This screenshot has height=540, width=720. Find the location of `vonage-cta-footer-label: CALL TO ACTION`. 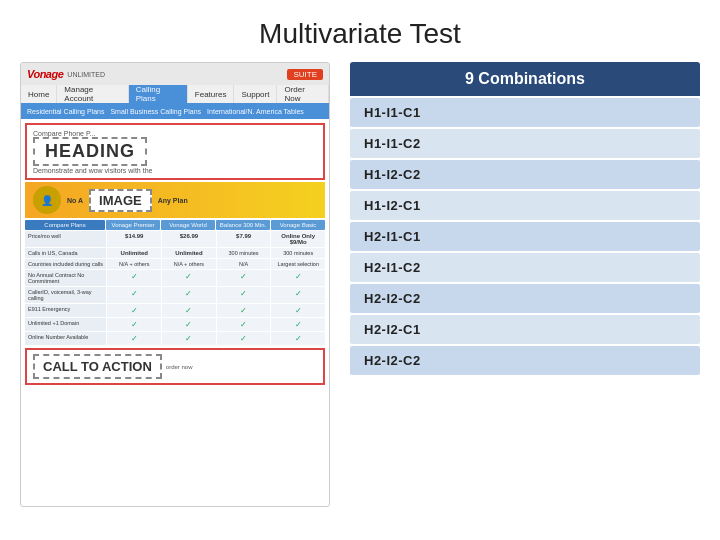

vonage-cta-footer-label: CALL TO ACTION is located at coordinates (98, 366).